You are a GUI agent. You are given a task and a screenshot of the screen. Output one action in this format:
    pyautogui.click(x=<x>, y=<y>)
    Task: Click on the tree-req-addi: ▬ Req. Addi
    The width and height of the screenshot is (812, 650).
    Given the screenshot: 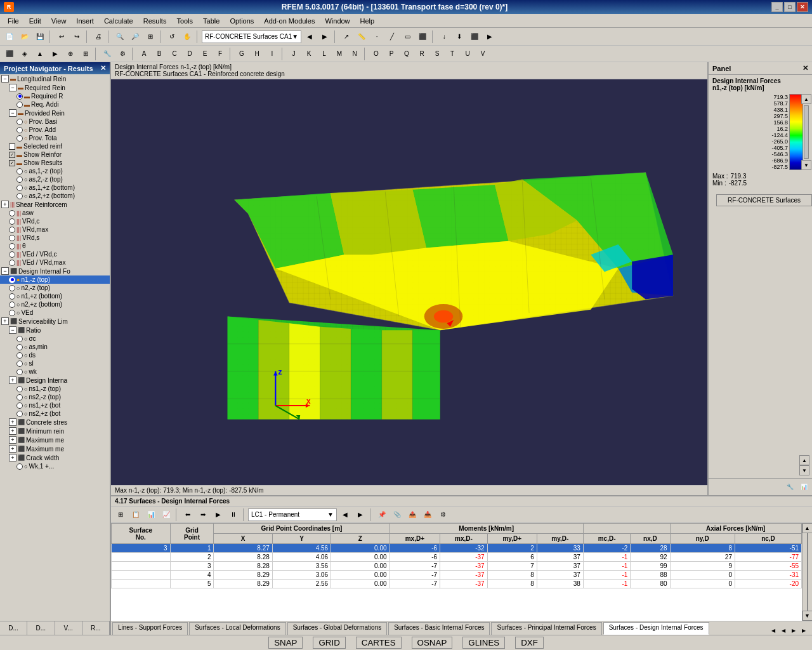 What is the action you would take?
    pyautogui.click(x=55, y=104)
    